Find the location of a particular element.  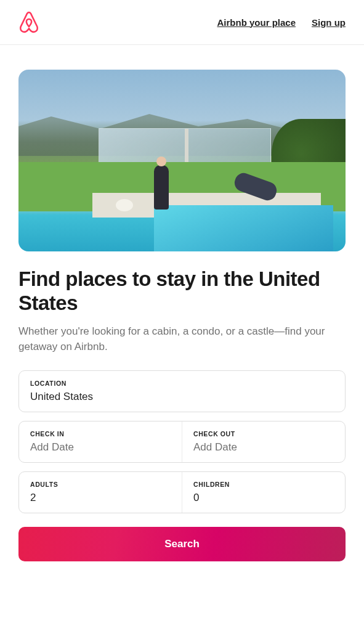

check-in-label: CHECK IN is located at coordinates (100, 434).